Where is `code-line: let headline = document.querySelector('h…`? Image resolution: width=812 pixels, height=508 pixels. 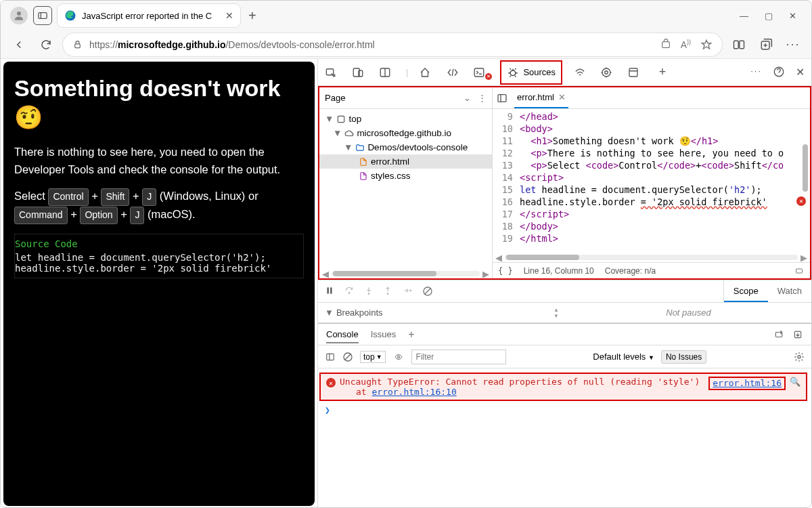
code-line: let headline = document.querySelector('h… is located at coordinates (159, 257).